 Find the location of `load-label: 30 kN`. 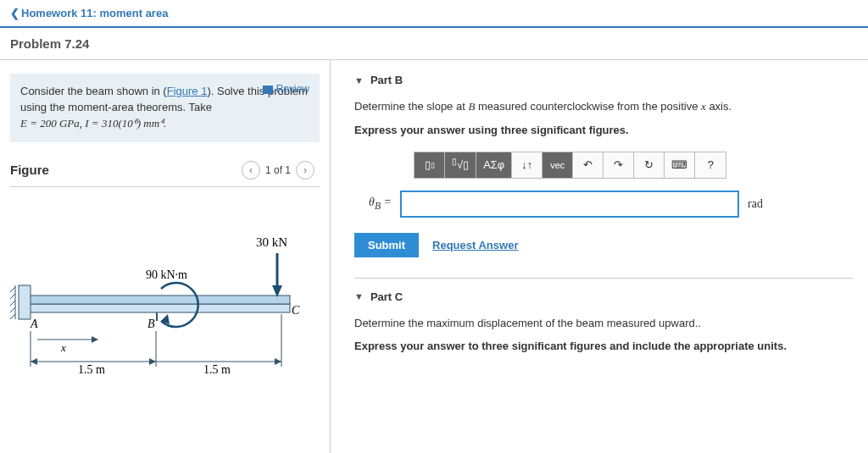

load-label: 30 kN is located at coordinates (271, 242).